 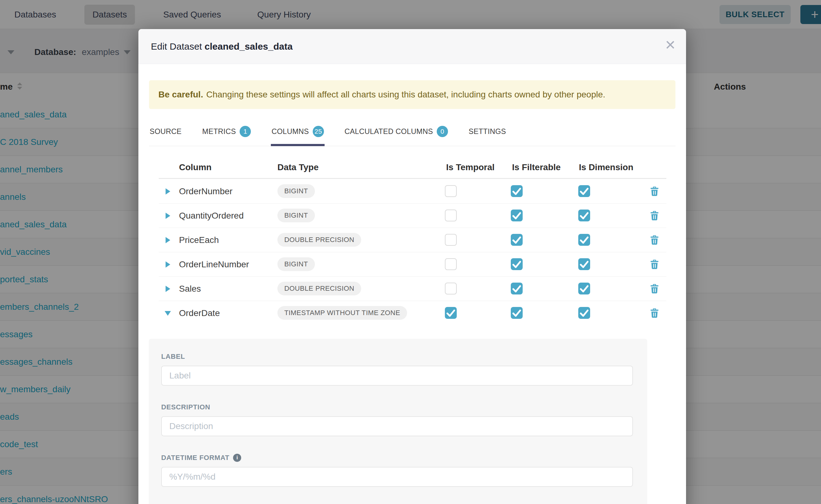 What do you see at coordinates (606, 167) in the screenshot?
I see `is-dimension-header: Is Dimension` at bounding box center [606, 167].